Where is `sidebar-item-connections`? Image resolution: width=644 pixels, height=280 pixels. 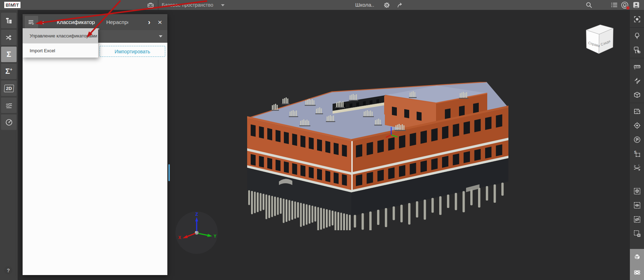 sidebar-item-connections is located at coordinates (9, 37).